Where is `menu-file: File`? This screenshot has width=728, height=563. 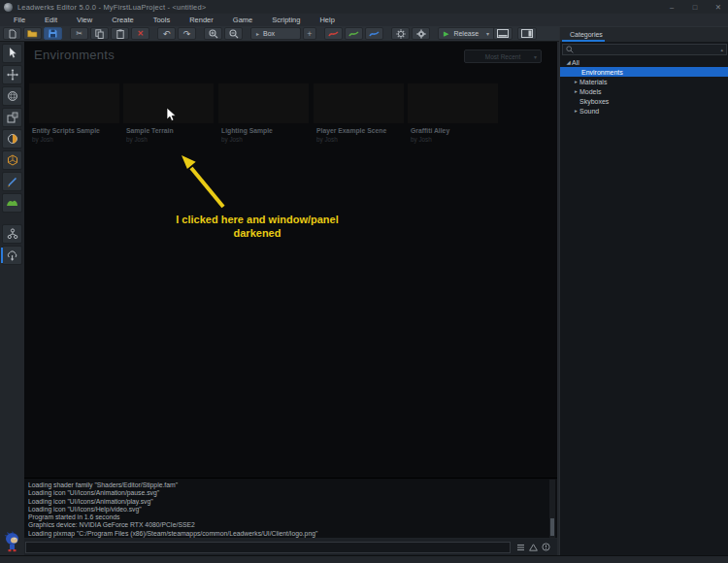 menu-file: File is located at coordinates (19, 19).